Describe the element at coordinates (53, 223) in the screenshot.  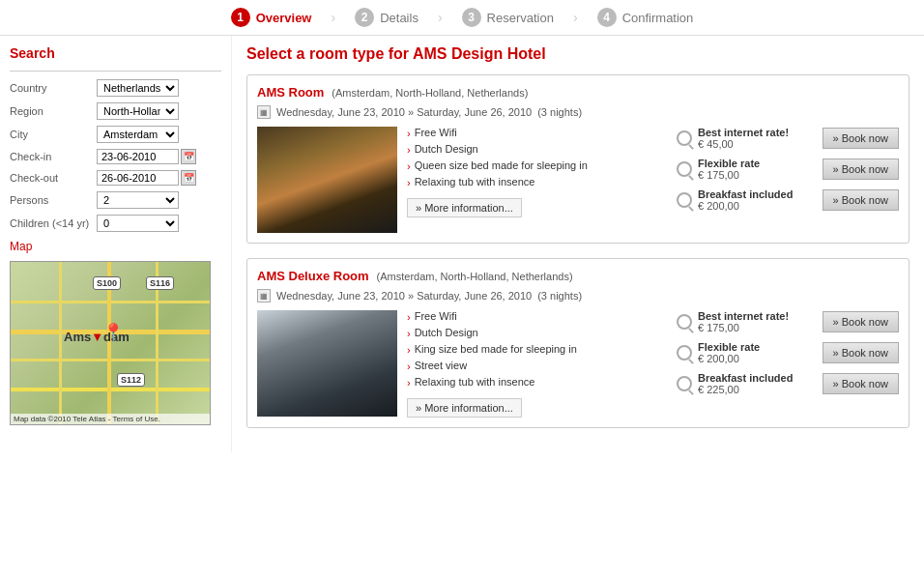
I see `children-label: Children (<14 yr)` at that location.